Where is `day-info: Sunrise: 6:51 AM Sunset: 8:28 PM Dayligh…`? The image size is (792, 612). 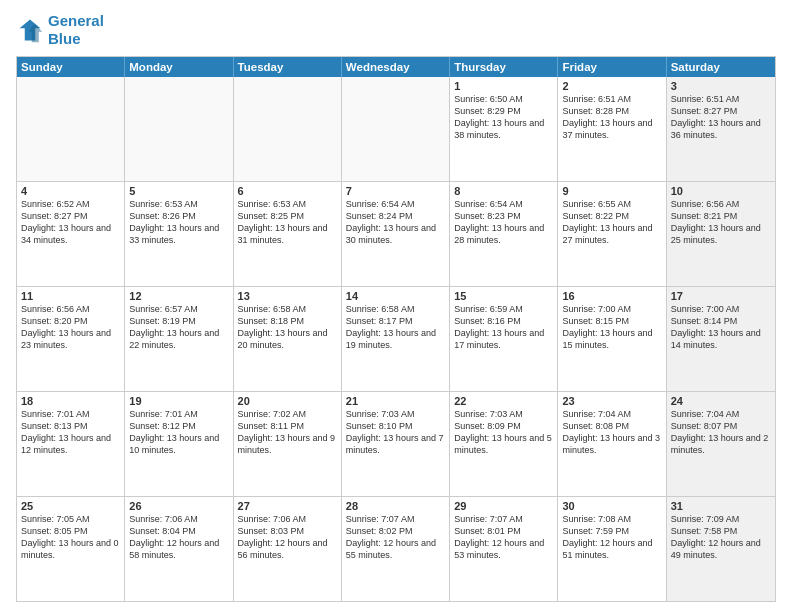 day-info: Sunrise: 6:51 AM Sunset: 8:28 PM Dayligh… is located at coordinates (612, 118).